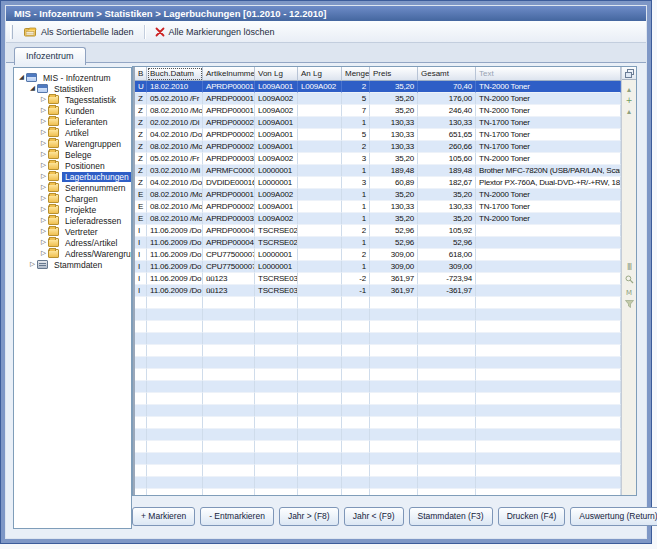  I want to click on column-header-gesamt: Gesamt, so click(447, 74).